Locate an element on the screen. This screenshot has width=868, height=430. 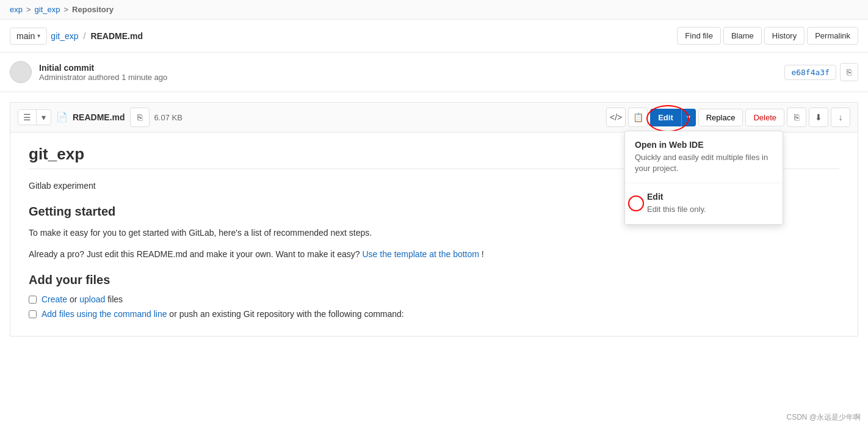
commit-time: 1 minute ago is located at coordinates (144, 77).